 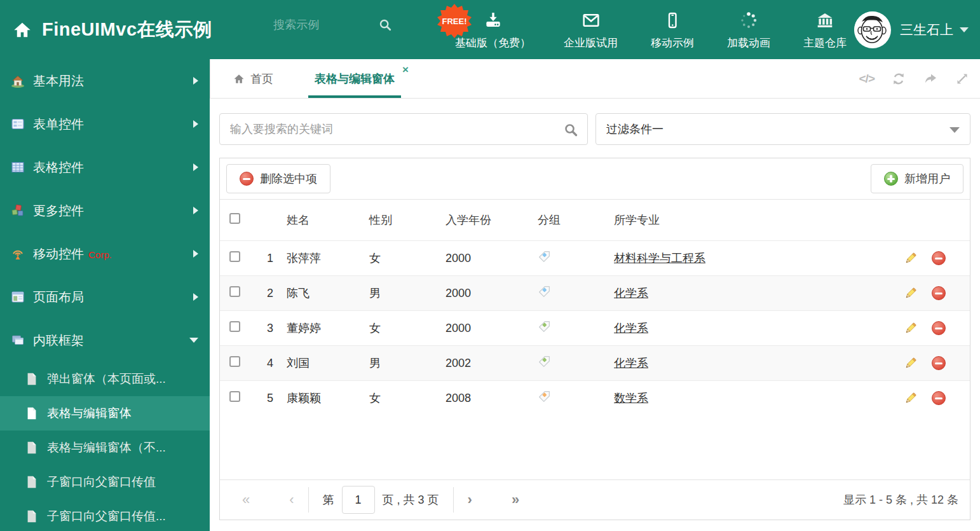 What do you see at coordinates (672, 20) in the screenshot?
I see `phone-icon` at bounding box center [672, 20].